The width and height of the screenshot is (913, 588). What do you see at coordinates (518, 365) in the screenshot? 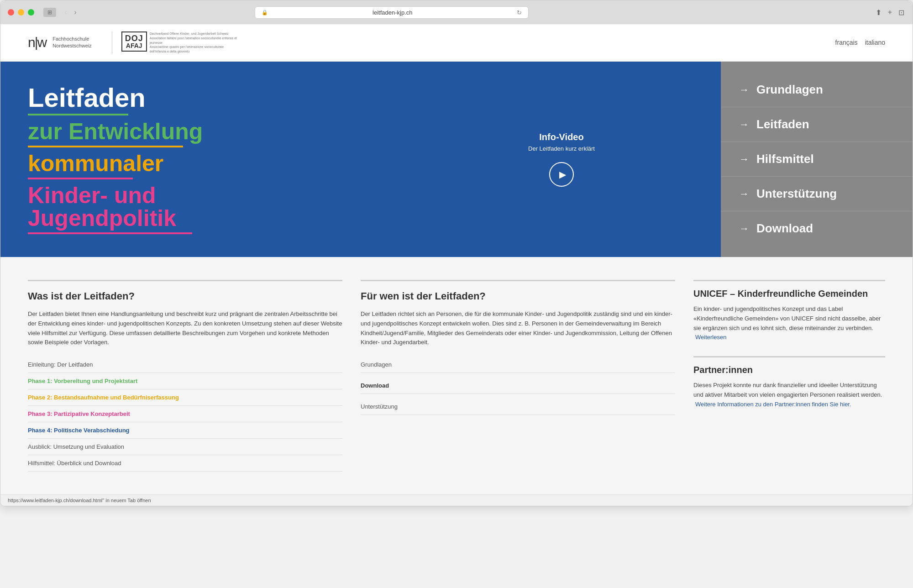
I see `list-item-grundlagen: Grundlagen` at bounding box center [518, 365].